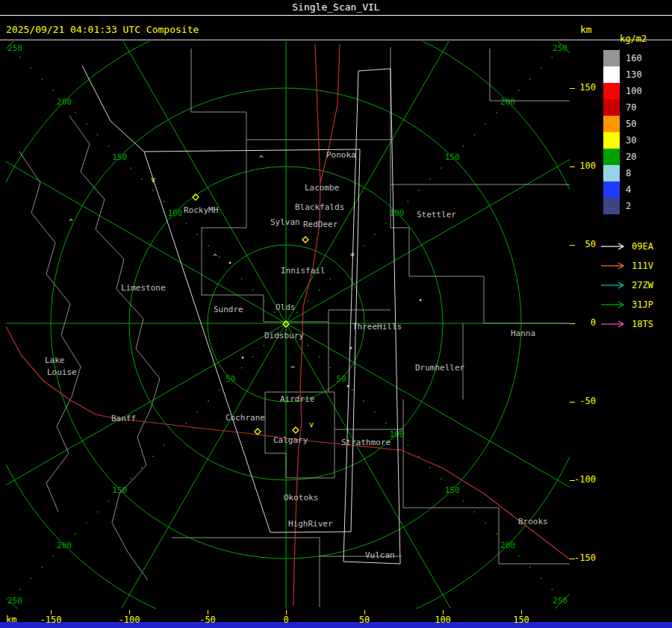  What do you see at coordinates (297, 399) in the screenshot?
I see `city-label: Airdrie` at bounding box center [297, 399].